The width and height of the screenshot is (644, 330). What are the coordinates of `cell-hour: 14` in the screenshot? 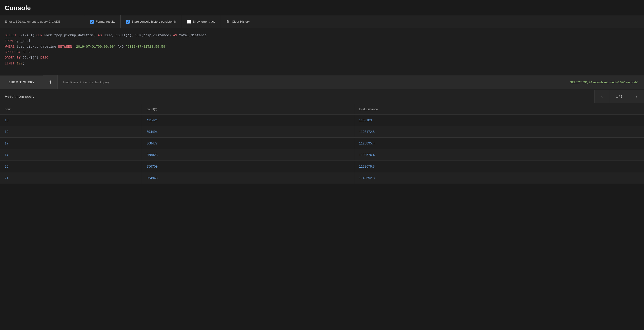 It's located at (71, 155).